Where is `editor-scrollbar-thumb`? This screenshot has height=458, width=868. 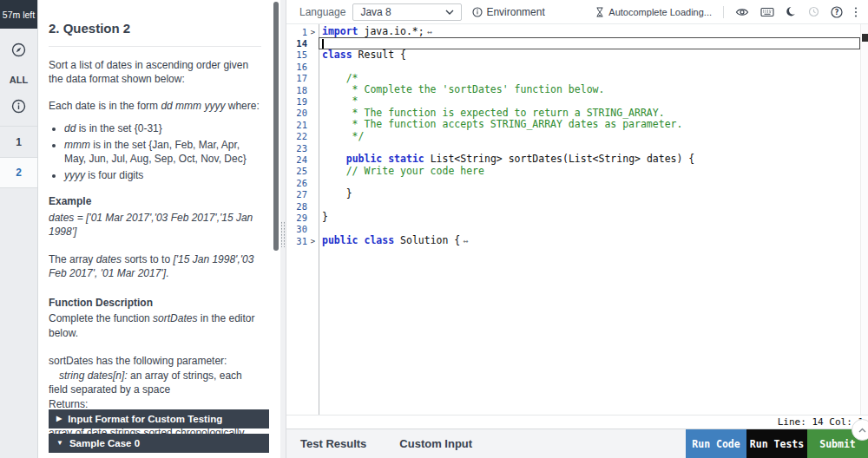 editor-scrollbar-thumb is located at coordinates (865, 38).